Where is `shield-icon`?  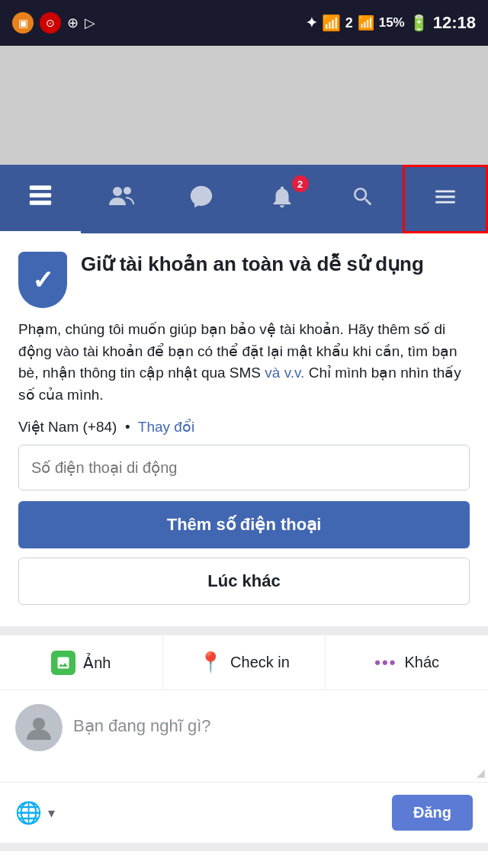
shield-icon is located at coordinates (43, 280).